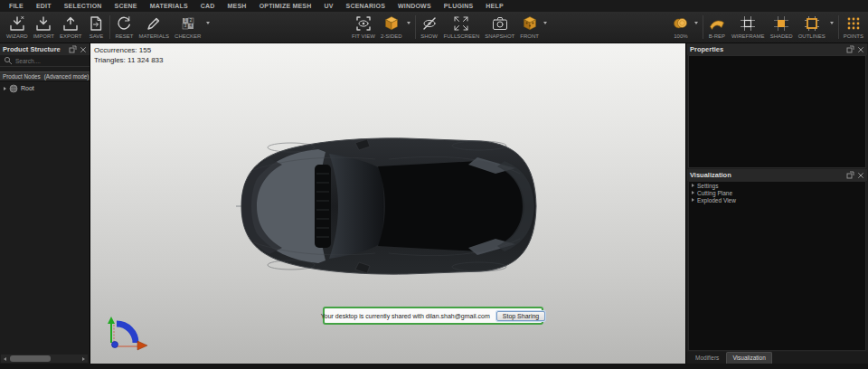 The image size is (868, 369). What do you see at coordinates (363, 25) in the screenshot?
I see `fit-view-button: FIT VIEW` at bounding box center [363, 25].